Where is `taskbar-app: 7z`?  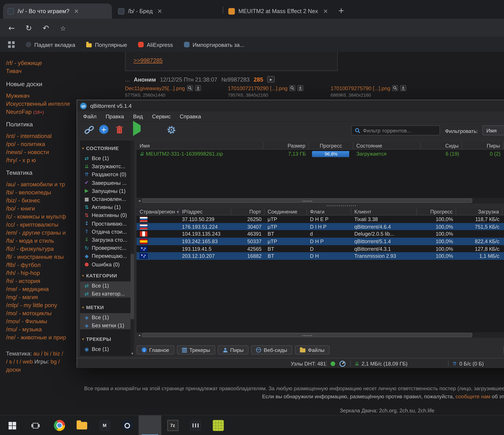 taskbar-app: 7z is located at coordinates (173, 425).